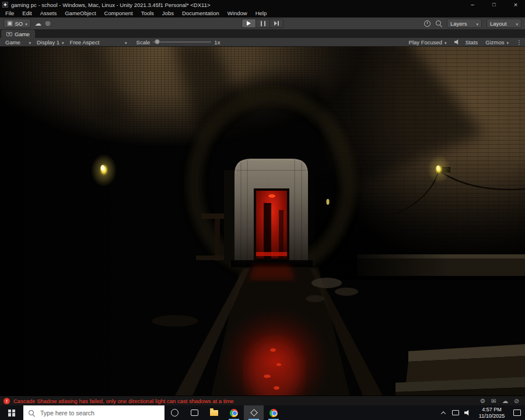  What do you see at coordinates (158, 42) in the screenshot?
I see `scale-slider-knob` at bounding box center [158, 42].